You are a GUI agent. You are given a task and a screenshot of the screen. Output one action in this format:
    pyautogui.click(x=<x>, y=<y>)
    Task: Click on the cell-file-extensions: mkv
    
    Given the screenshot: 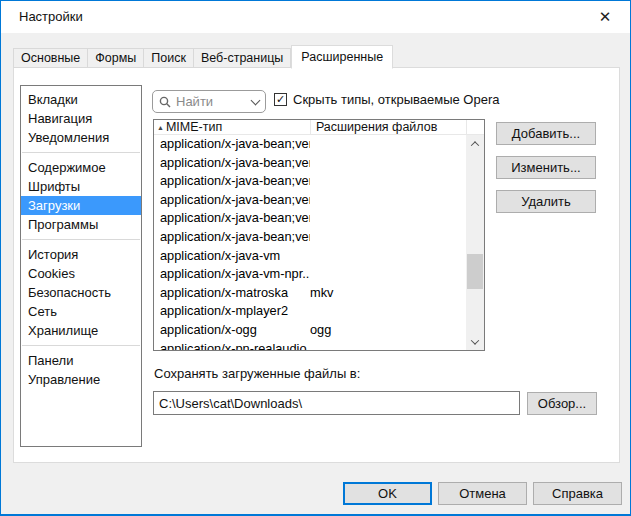 What is the action you would take?
    pyautogui.click(x=388, y=294)
    